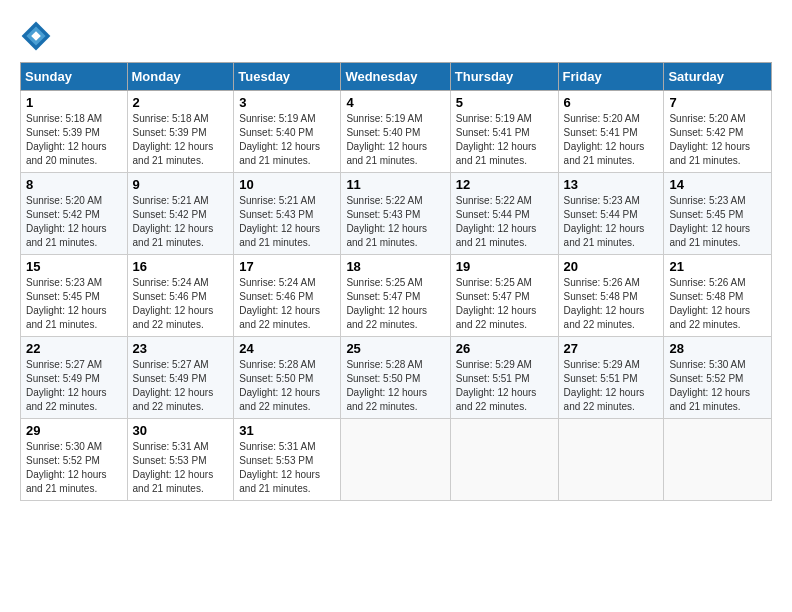  What do you see at coordinates (396, 77) in the screenshot?
I see `header-row: SundayMondayTuesdayWednesdayThursdayFrid…` at bounding box center [396, 77].